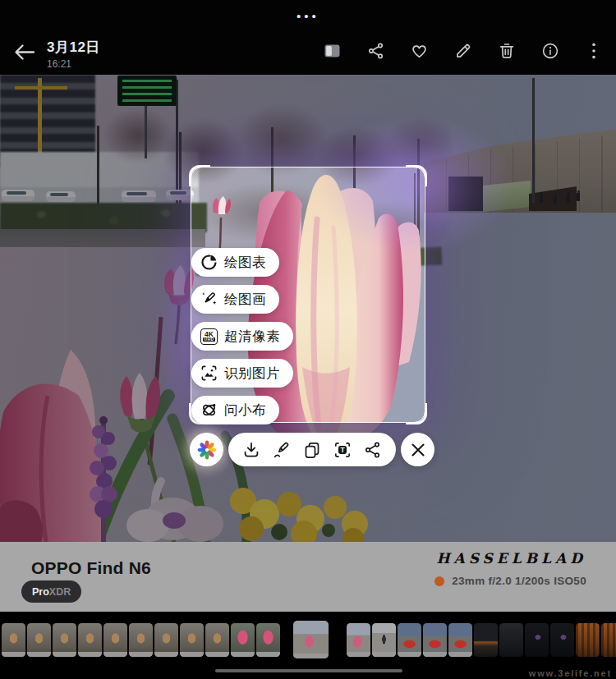 The height and width of the screenshot is (679, 616). I want to click on menu-item-draw-picture: 绘图画, so click(235, 299).